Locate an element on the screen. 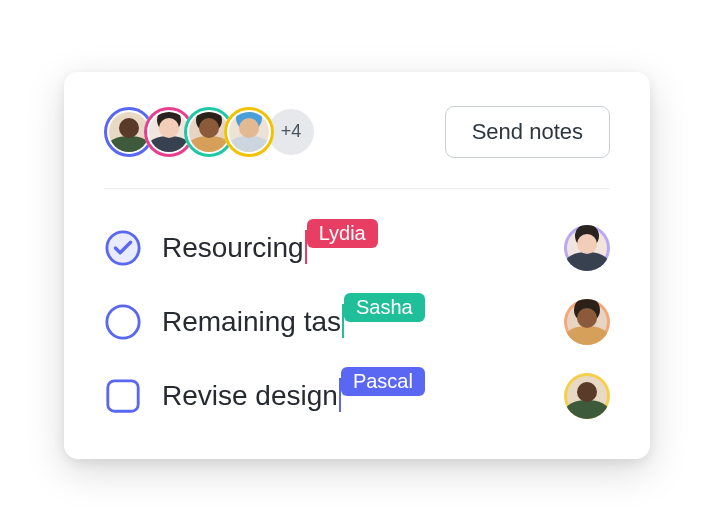 The width and height of the screenshot is (714, 530). editor-tag: Pascal is located at coordinates (383, 382).